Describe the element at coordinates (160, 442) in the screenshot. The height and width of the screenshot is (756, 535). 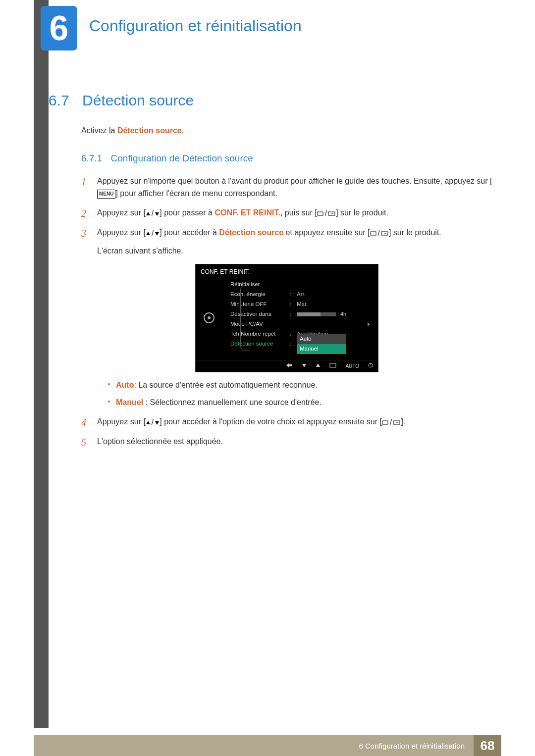
I see `step5-text: L'option sélectionnée est appliquée.` at that location.